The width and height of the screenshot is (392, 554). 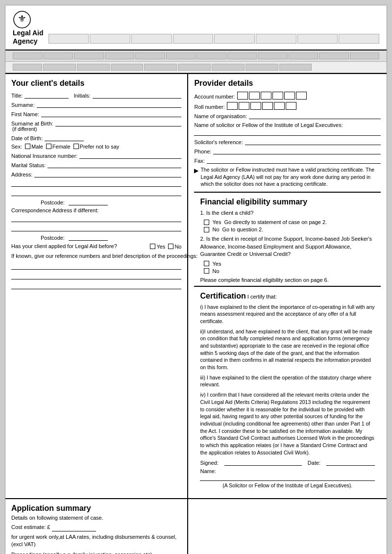 What do you see at coordinates (278, 96) in the screenshot?
I see `acct-box4` at bounding box center [278, 96].